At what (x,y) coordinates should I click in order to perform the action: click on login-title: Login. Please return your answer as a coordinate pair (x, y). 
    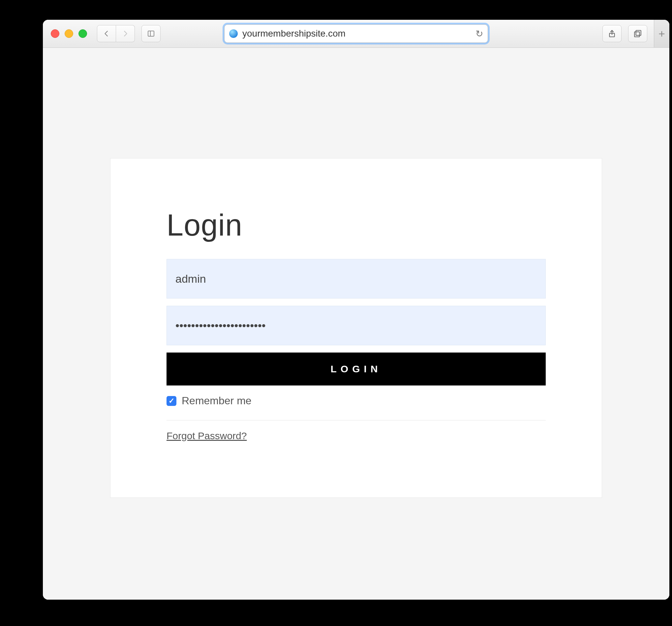
    Looking at the image, I should click on (356, 225).